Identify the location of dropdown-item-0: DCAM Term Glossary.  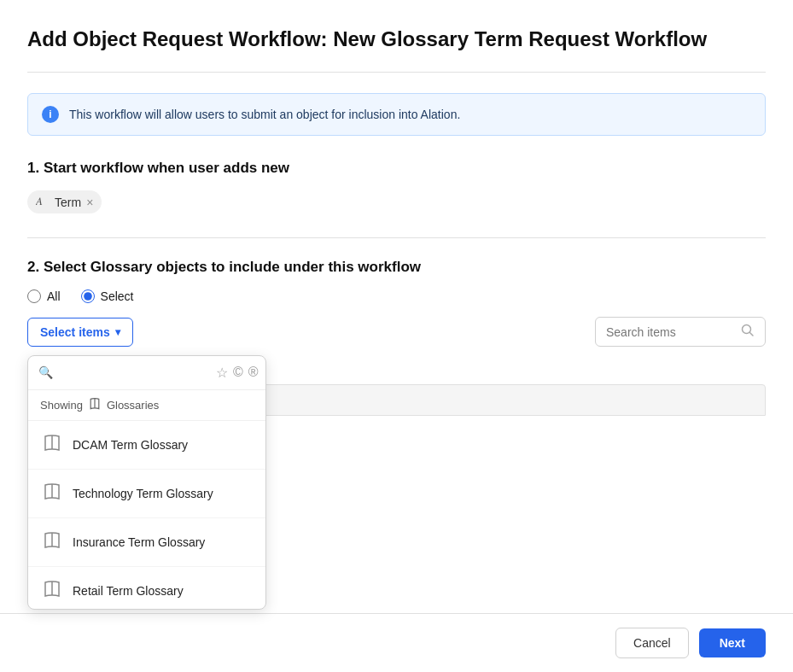
(147, 446).